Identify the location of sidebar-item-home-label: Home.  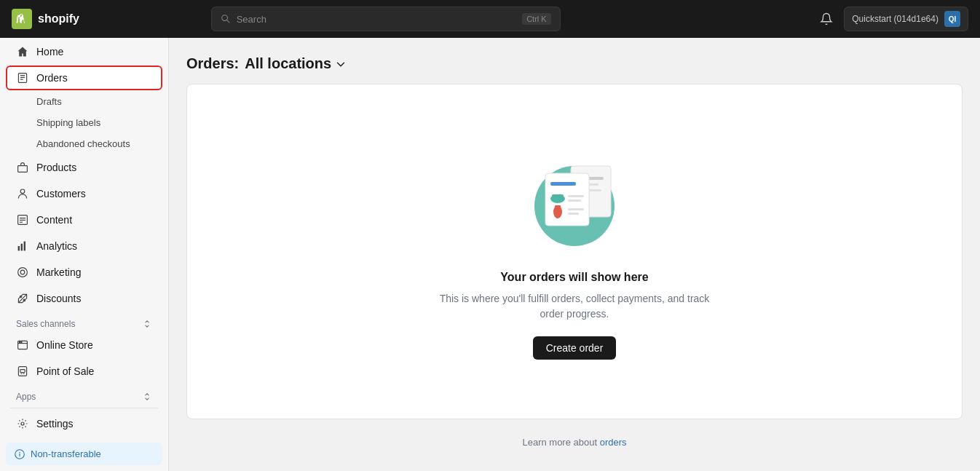
(50, 52).